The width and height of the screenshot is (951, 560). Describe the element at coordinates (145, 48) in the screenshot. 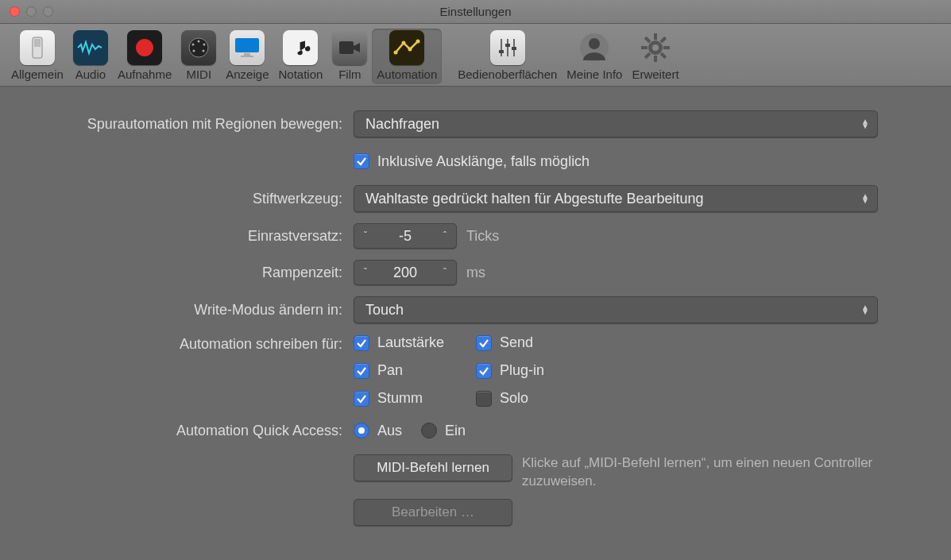

I see `record-icon` at that location.